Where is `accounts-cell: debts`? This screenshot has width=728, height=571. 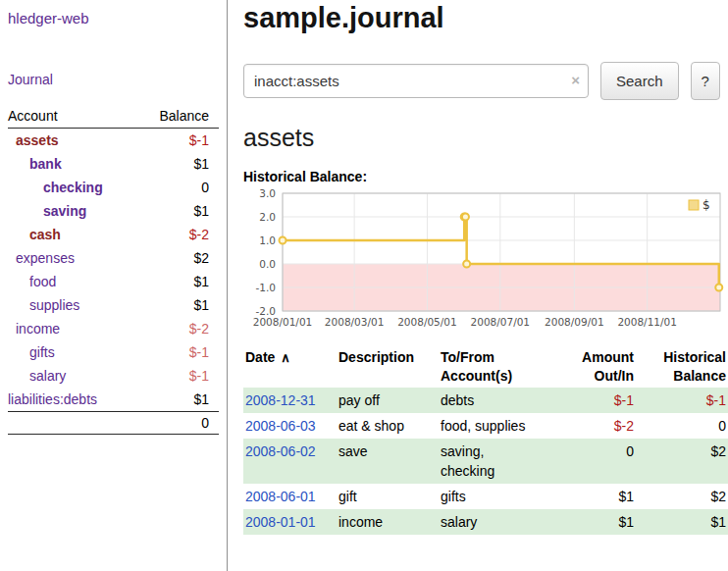
accounts-cell: debts is located at coordinates (496, 400).